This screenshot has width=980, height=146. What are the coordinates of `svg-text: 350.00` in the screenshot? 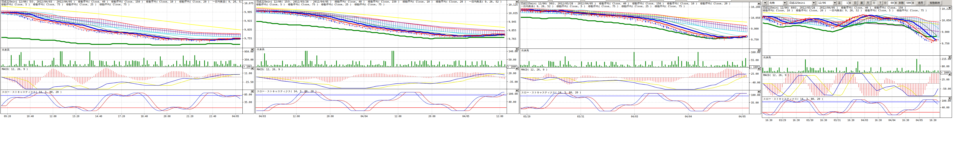 It's located at (249, 60).